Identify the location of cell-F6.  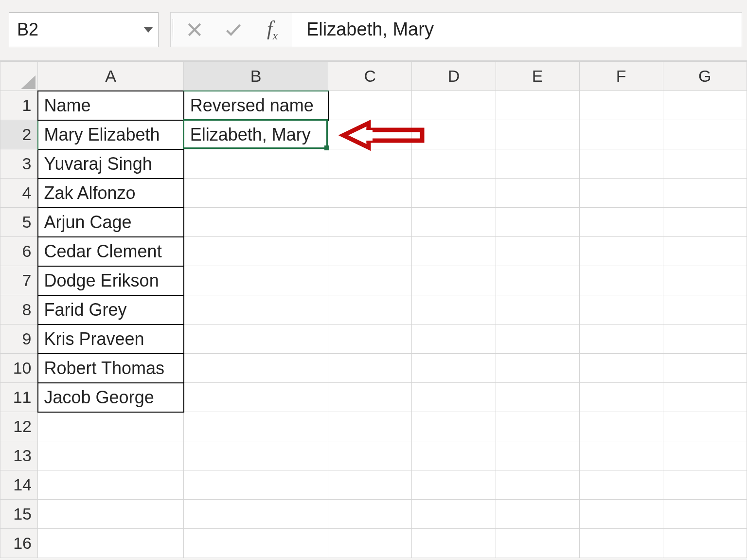
(621, 252).